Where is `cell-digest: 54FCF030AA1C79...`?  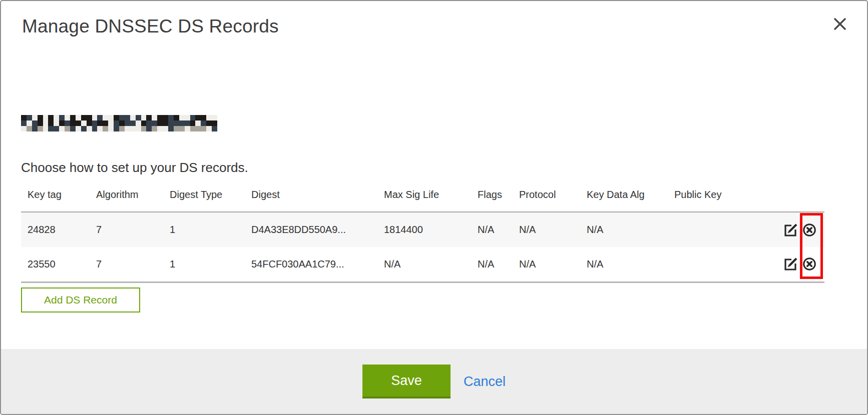 cell-digest: 54FCF030AA1C79... is located at coordinates (311, 264).